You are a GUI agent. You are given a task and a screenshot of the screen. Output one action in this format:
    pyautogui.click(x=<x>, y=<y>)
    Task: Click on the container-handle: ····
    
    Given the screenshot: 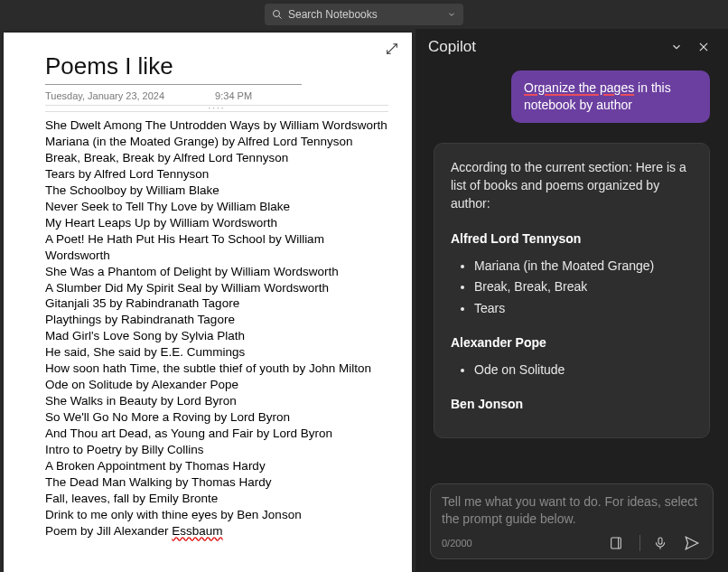 What is the action you would take?
    pyautogui.click(x=217, y=108)
    